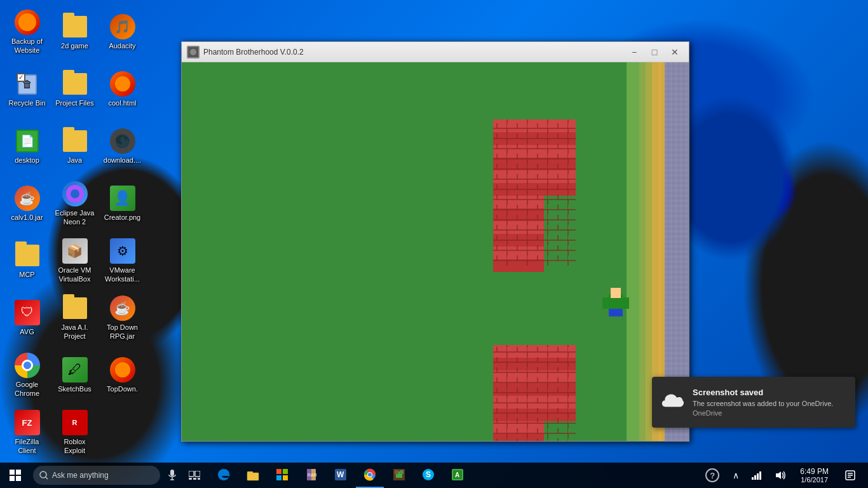 Image resolution: width=868 pixels, height=488 pixels. Describe the element at coordinates (27, 446) in the screenshot. I see `filezilla-label: FileZilla Client` at that location.